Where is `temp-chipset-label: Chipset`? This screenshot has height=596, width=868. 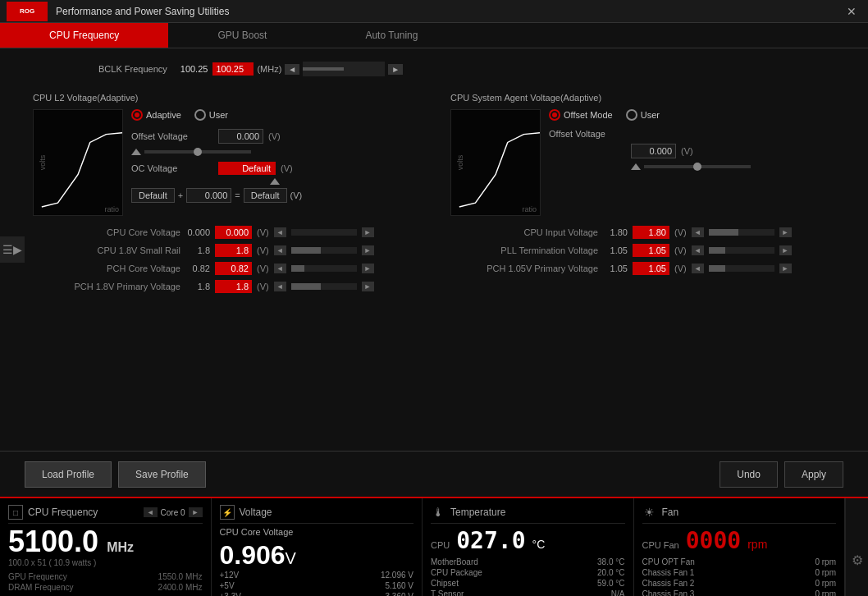 temp-chipset-label: Chipset is located at coordinates (445, 583).